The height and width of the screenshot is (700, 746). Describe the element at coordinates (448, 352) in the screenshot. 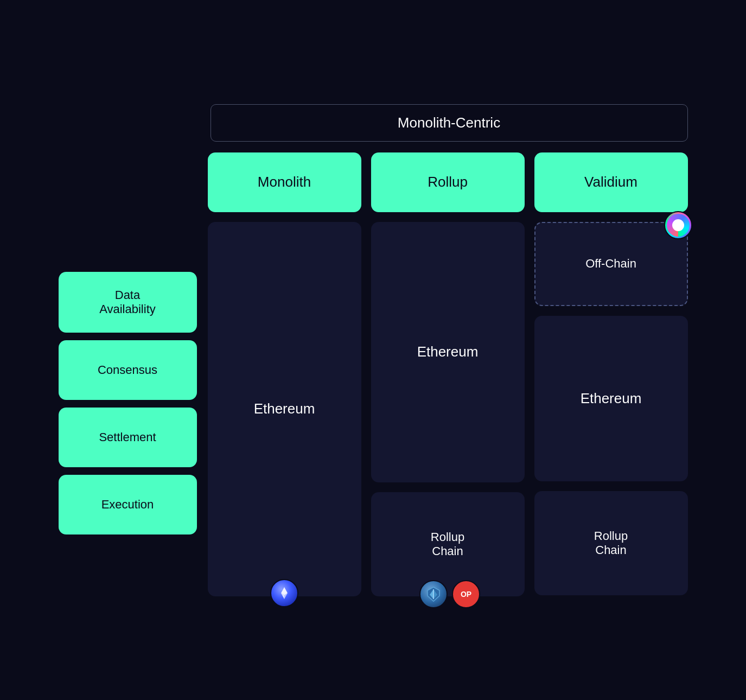

I see `rollup-ethereum-cell: Ethereum` at that location.